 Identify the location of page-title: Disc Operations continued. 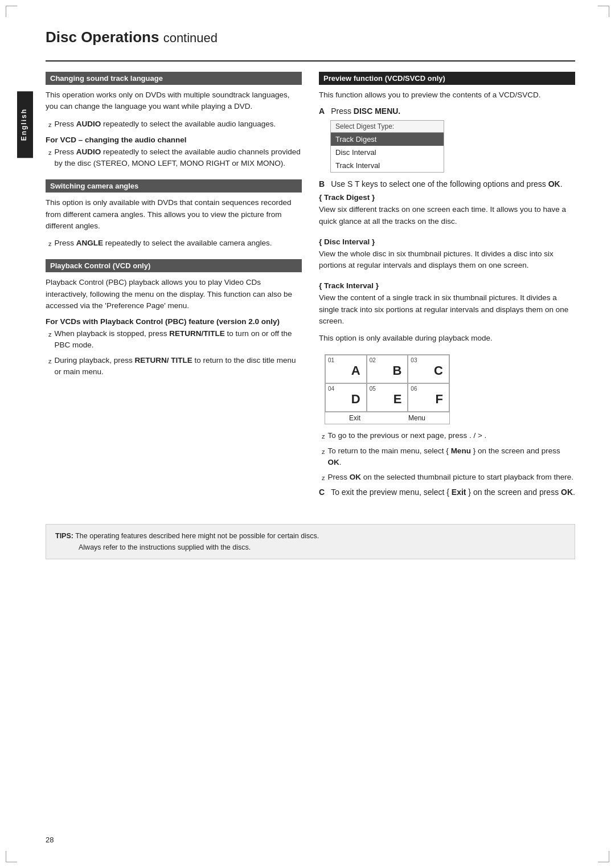
(310, 39).